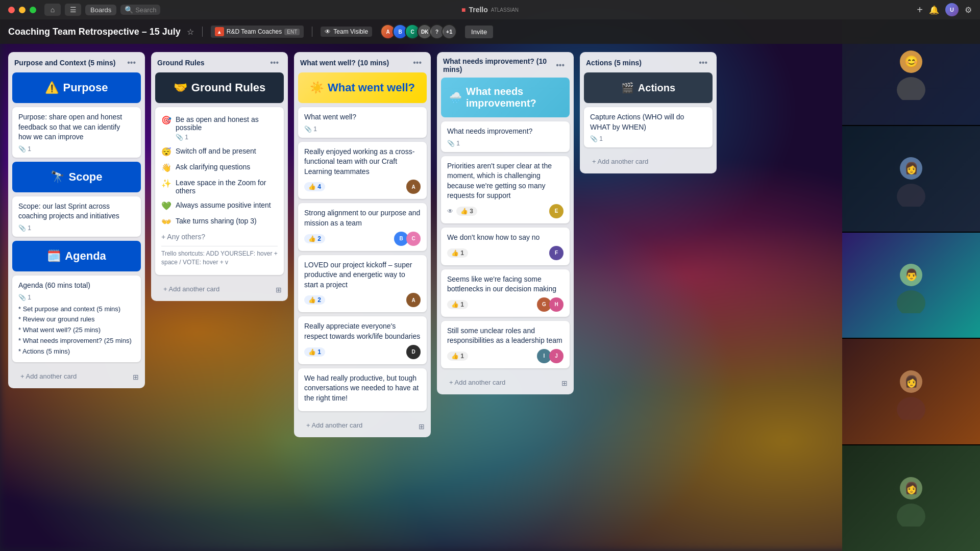 The width and height of the screenshot is (980, 551). I want to click on gr-emoji-1: 🎯, so click(166, 120).